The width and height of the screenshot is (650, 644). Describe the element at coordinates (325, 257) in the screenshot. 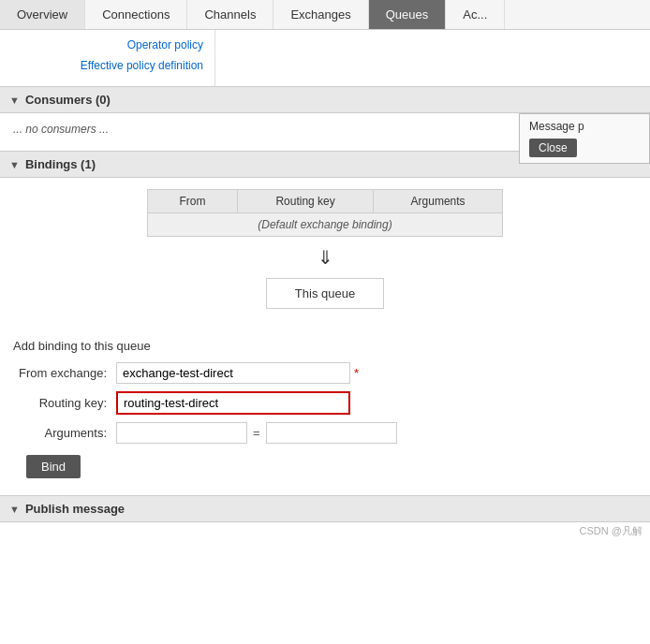

I see `binding-down-arrow-icon: ⇓` at that location.